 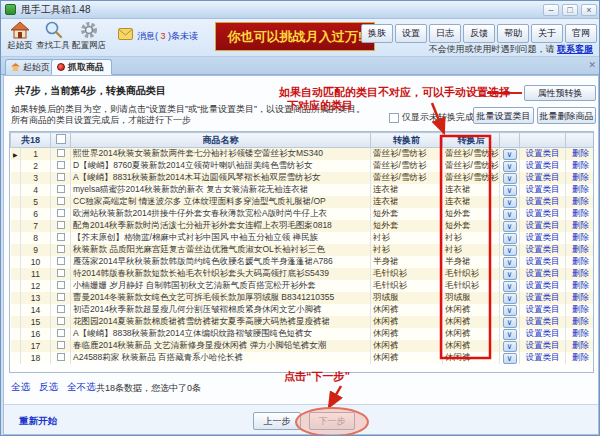 I want to click on column-header-name: 商品名称, so click(x=221, y=140).